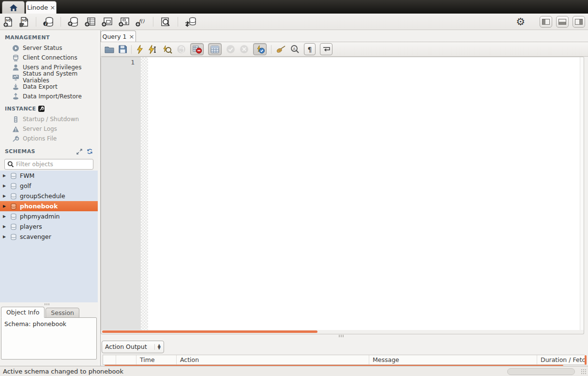  What do you see at coordinates (49, 129) in the screenshot?
I see `sidebar-item-server-logs: Server Logs` at bounding box center [49, 129].